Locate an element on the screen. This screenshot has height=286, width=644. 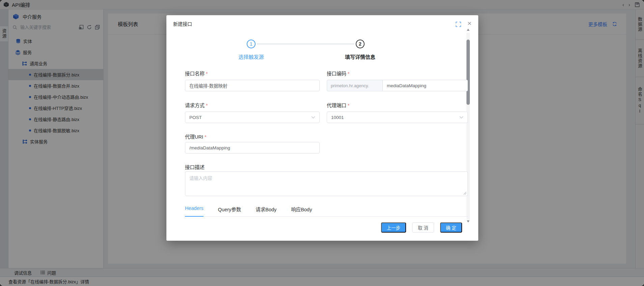
port-field-label: 代理端口* is located at coordinates (397, 105).